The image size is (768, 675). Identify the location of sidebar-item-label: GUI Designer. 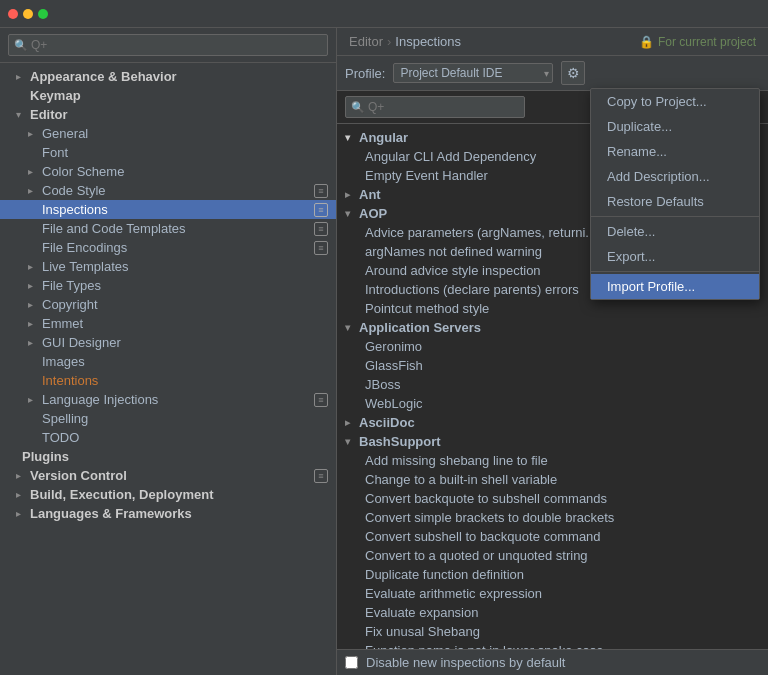
(82, 342).